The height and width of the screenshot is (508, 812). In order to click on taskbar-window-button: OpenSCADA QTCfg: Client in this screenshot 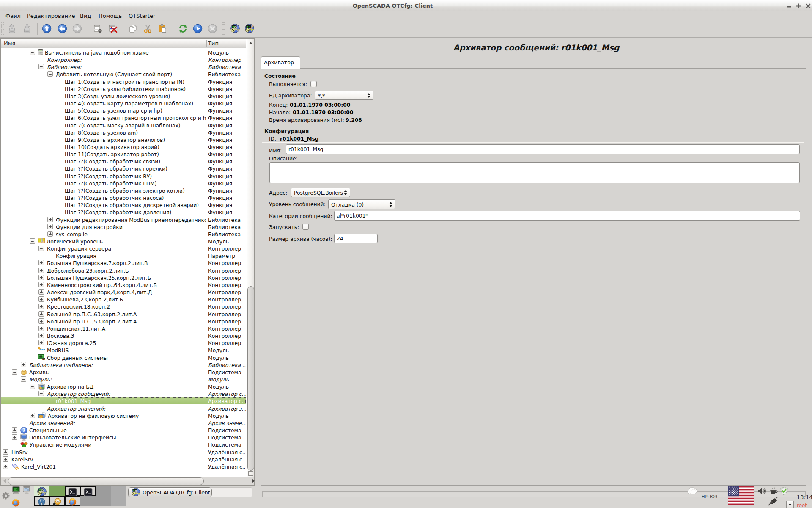, I will do `click(170, 492)`.